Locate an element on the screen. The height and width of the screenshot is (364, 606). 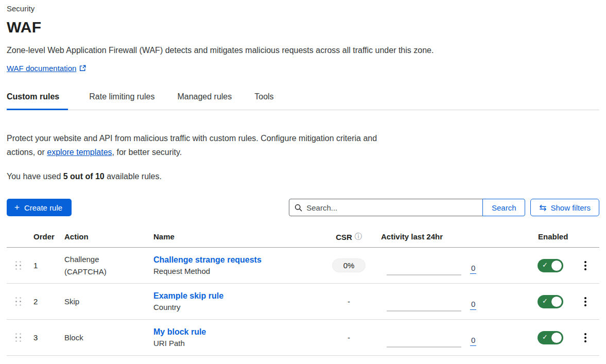
table-row: 1 Challenge (CAPTCHA) Challenge strange … is located at coordinates (303, 266).